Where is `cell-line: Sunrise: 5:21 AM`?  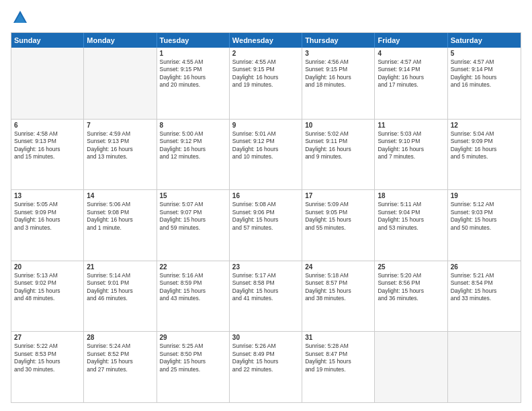 cell-line: Sunrise: 5:21 AM is located at coordinates (484, 275).